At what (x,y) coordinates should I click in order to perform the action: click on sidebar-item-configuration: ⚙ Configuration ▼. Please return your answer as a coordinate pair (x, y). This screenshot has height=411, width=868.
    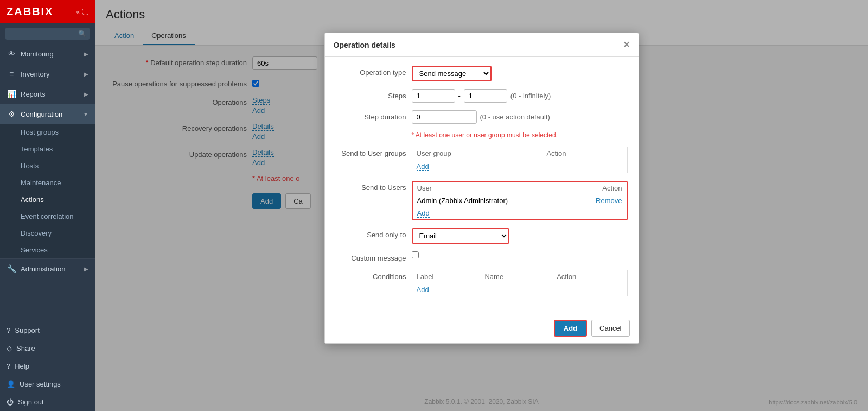
    Looking at the image, I should click on (48, 114).